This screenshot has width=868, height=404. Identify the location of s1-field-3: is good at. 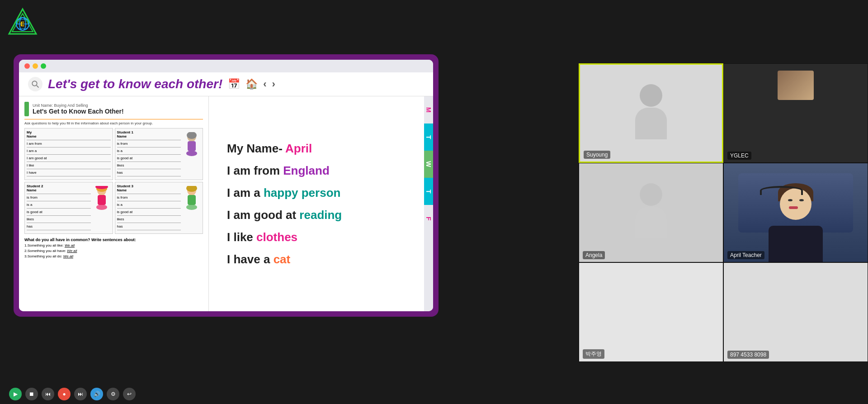
(149, 159).